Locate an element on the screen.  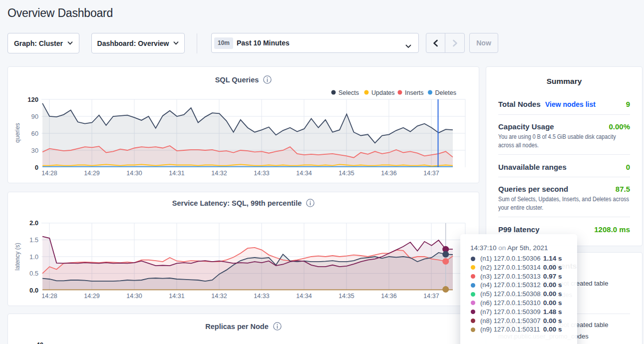
svg-text: Inserts is located at coordinates (414, 93).